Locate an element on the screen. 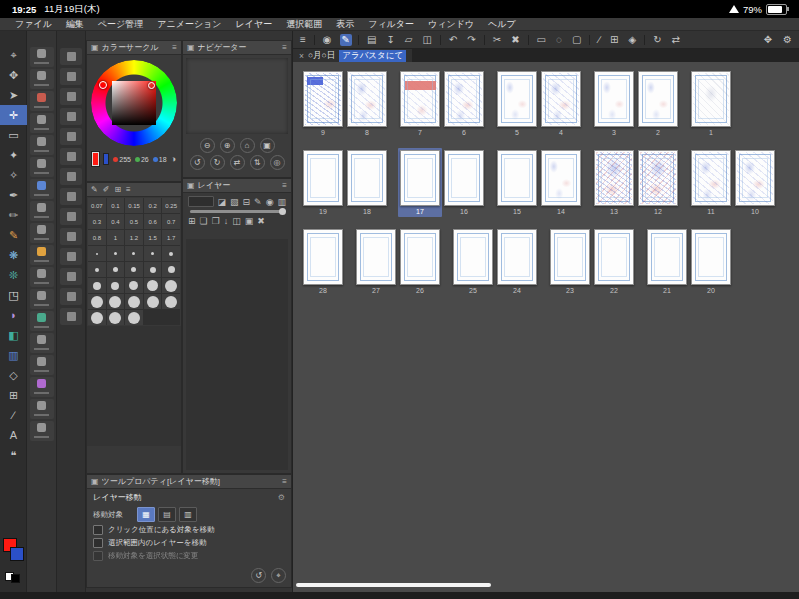 Image resolution: width=799 pixels, height=599 pixels. lock-transparent-icon: ▥ is located at coordinates (282, 202).